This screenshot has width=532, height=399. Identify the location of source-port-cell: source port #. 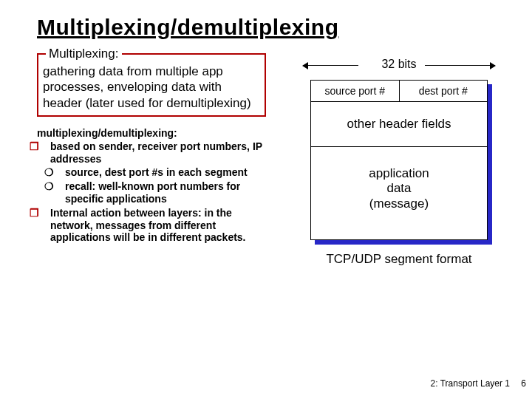
(355, 91).